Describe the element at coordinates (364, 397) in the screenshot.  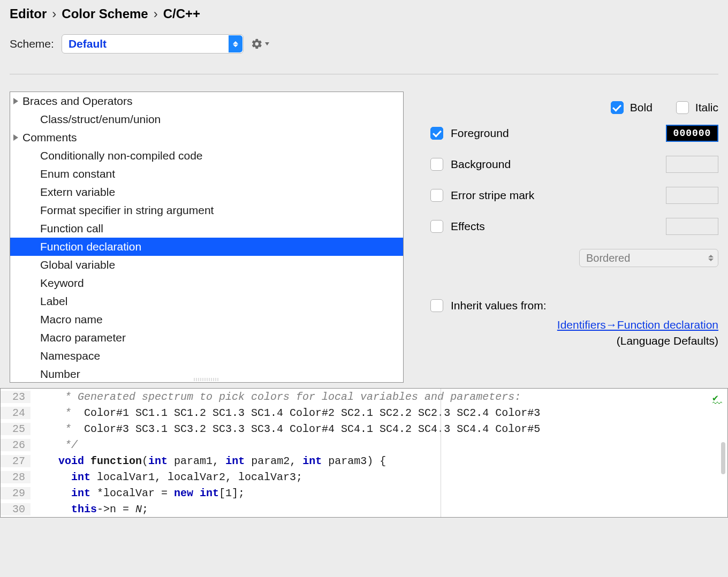
I see `code-line: 23 * Generated spectrum to pick colors f…` at that location.